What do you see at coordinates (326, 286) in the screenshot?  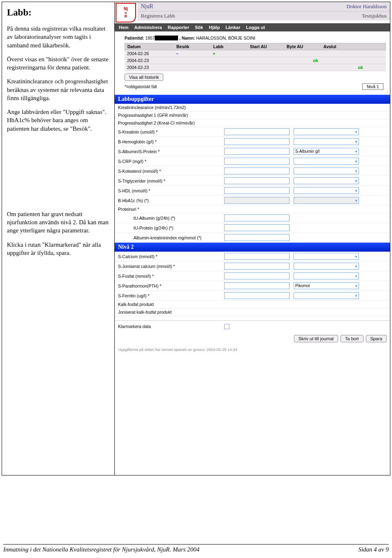 I see `lab-unit-select: Pikomol▾` at bounding box center [326, 286].